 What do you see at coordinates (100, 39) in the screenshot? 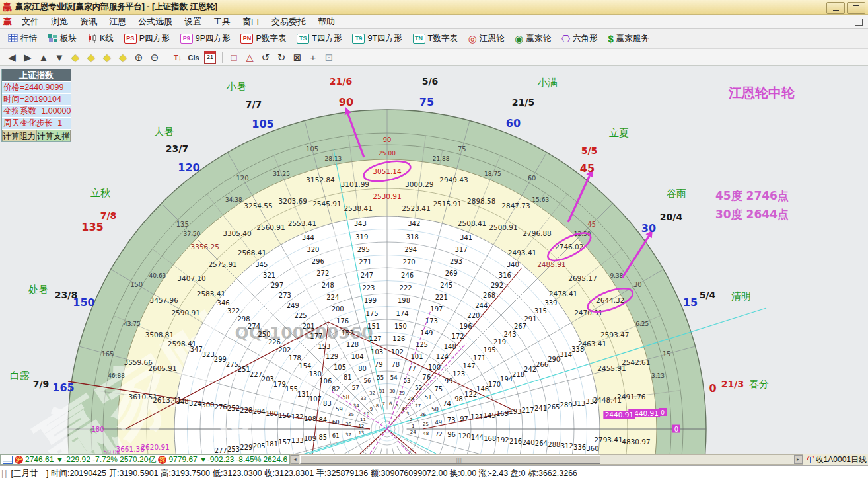
I see `toolbar-button-K线: K线` at bounding box center [100, 39].